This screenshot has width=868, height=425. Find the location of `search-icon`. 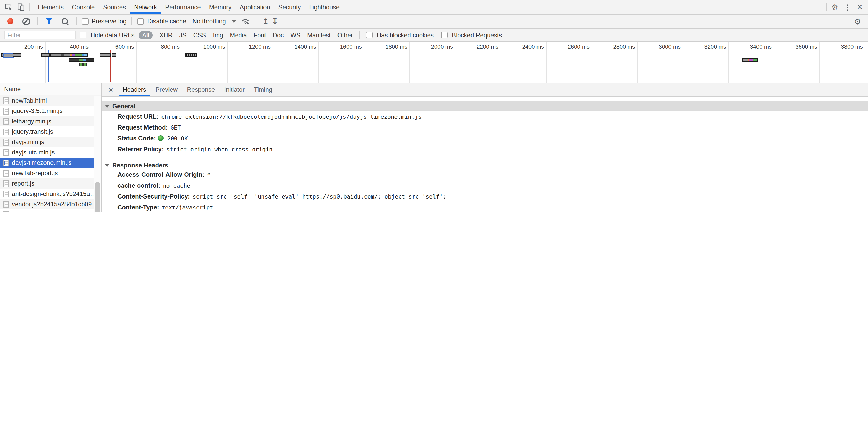

search-icon is located at coordinates (65, 21).